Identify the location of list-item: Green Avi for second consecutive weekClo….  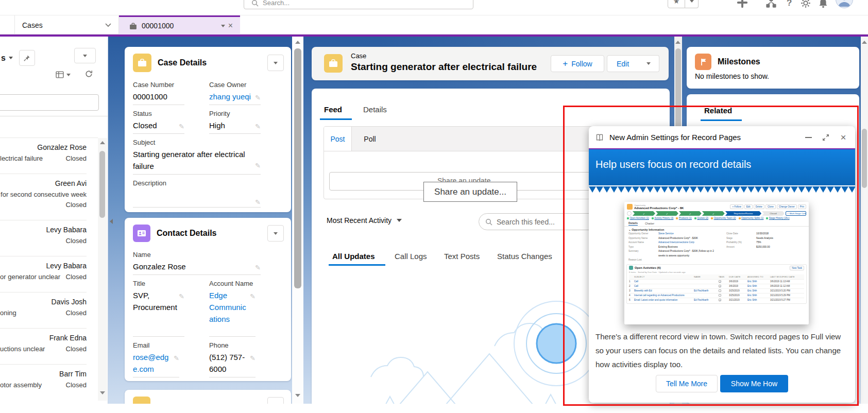
(43, 197).